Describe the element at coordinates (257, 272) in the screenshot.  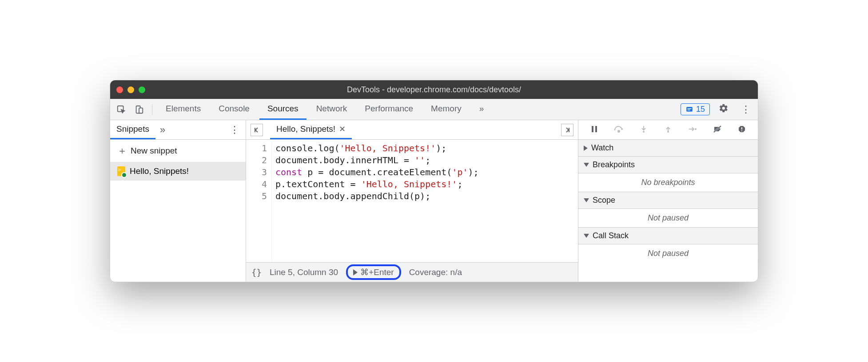
I see `pretty-print-icon: {}` at that location.